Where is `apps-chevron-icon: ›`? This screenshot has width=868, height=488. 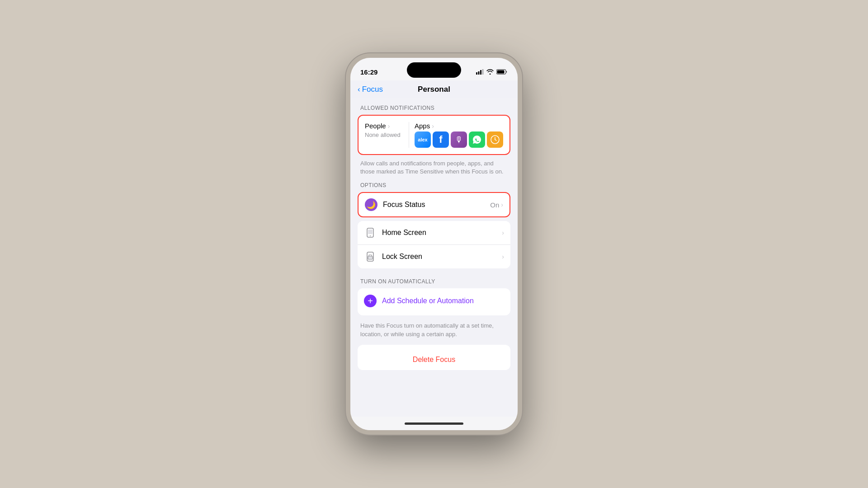
apps-chevron-icon: › is located at coordinates (433, 126).